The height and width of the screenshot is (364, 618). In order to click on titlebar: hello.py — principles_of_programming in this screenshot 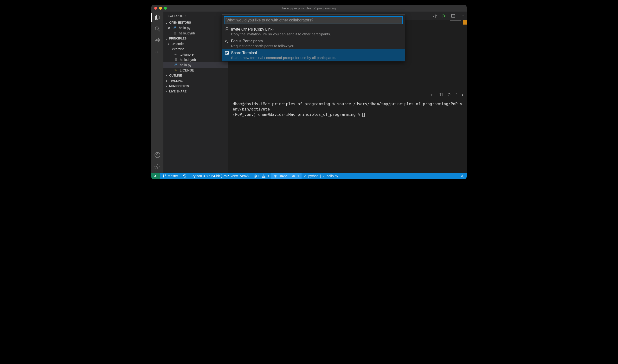, I will do `click(309, 8)`.